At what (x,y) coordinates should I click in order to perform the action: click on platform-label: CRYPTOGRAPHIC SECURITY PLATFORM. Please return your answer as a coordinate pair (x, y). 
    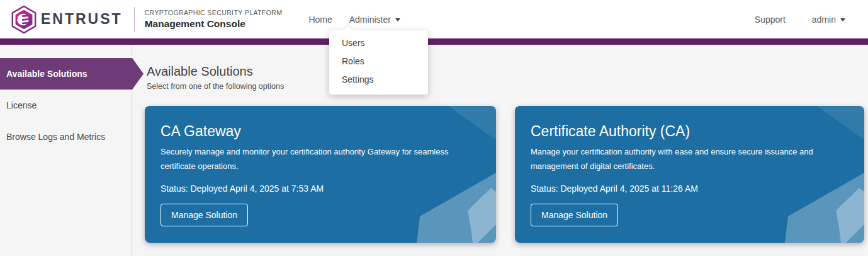
    Looking at the image, I should click on (214, 13).